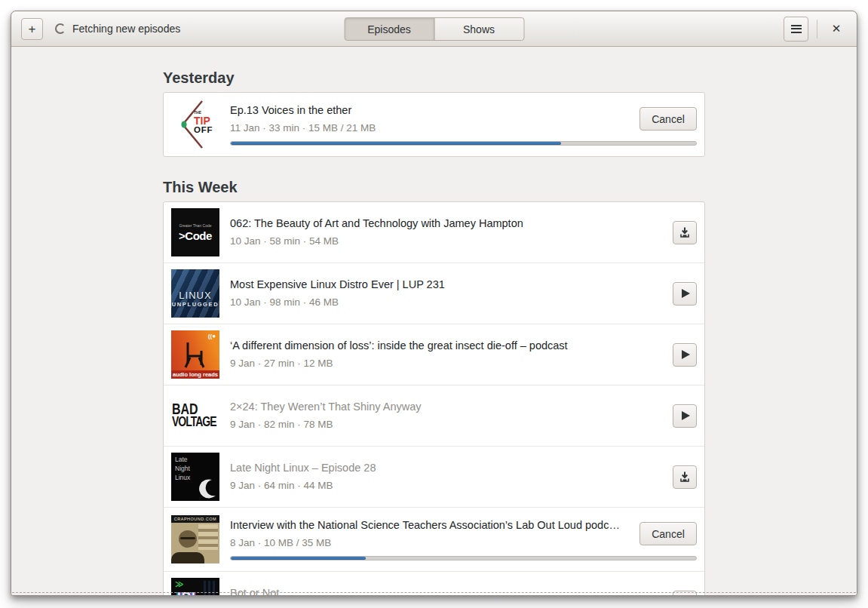 The height and width of the screenshot is (608, 868). I want to click on crescent-moon-graphic, so click(208, 490).